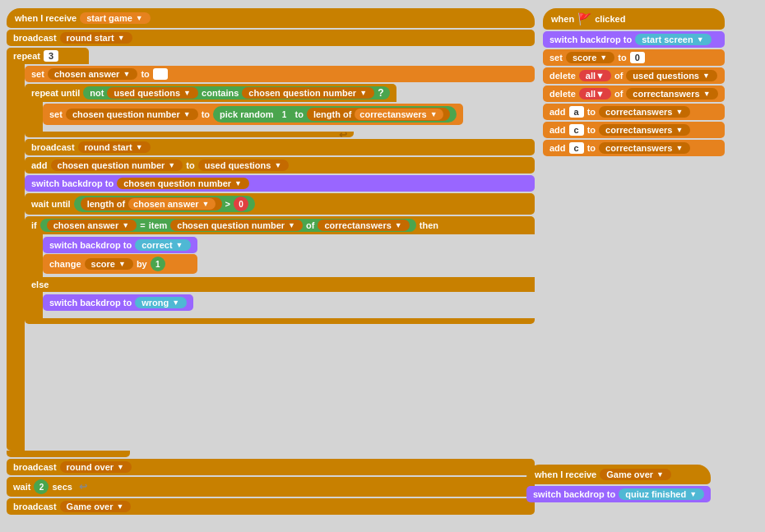  What do you see at coordinates (51, 56) in the screenshot?
I see `repeat-count: 3` at bounding box center [51, 56].